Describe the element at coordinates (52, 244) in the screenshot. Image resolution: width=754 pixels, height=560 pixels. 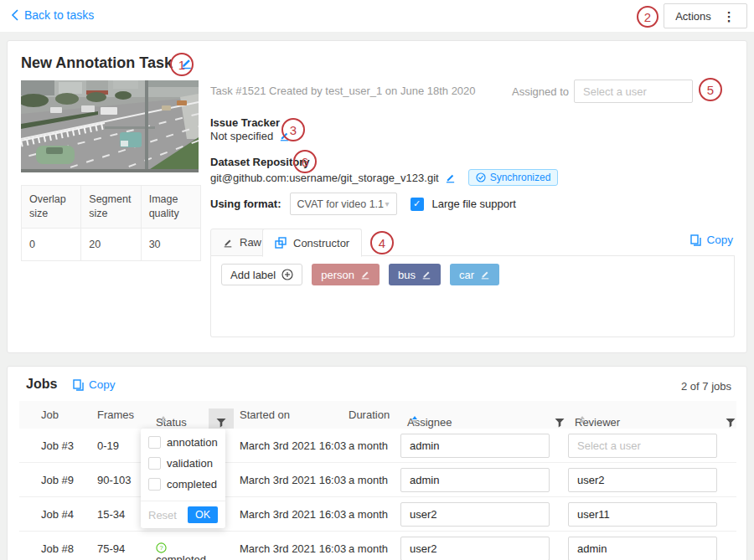
I see `param-value-overlap: 0` at that location.